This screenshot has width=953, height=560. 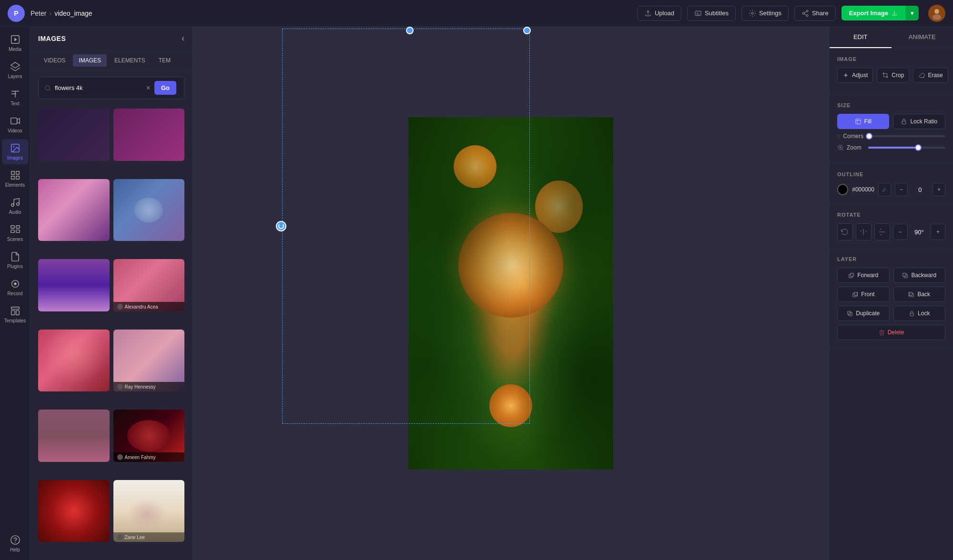 I want to click on lock-button: Lock, so click(x=920, y=313).